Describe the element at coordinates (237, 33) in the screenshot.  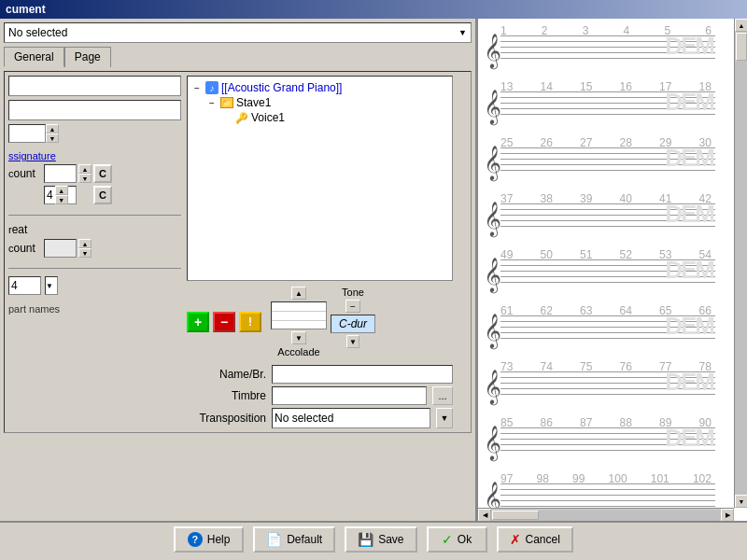
I see `dropdown-bar: No selected ▼` at that location.